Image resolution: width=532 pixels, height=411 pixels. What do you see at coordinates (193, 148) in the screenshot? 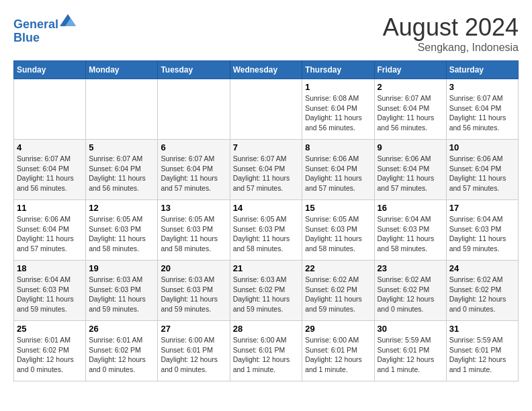
I see `day-number: 6` at bounding box center [193, 148].